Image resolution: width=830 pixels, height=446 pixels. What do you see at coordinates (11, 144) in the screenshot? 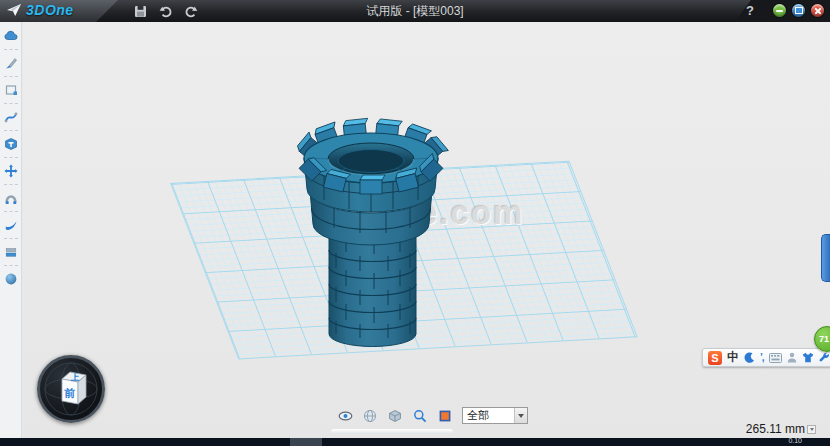
I see `sidebar-tool-special-feature` at bounding box center [11, 144].